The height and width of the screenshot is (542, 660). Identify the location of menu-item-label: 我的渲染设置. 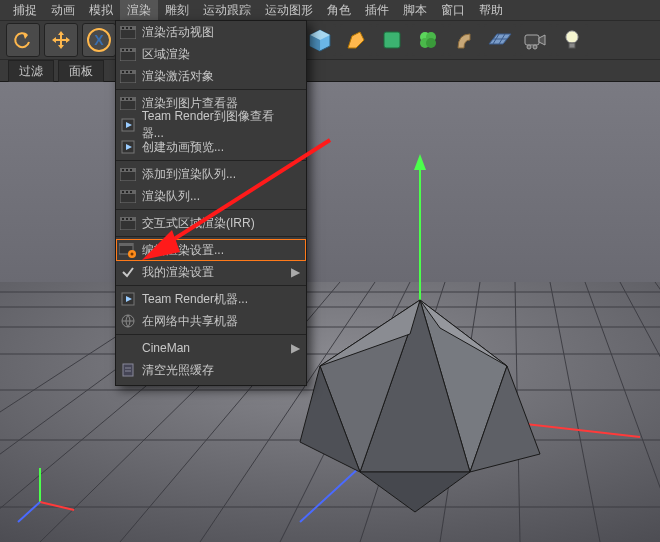
(178, 272).